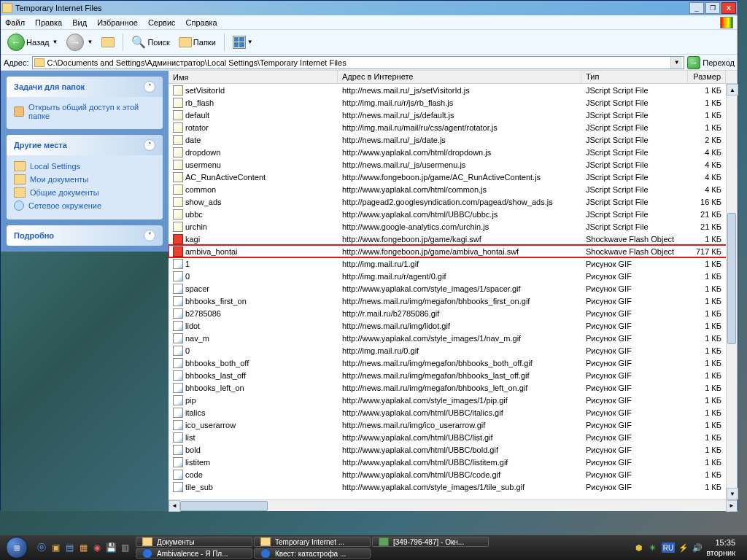 This screenshot has width=747, height=560. Describe the element at coordinates (453, 338) in the screenshot. I see `file-row: nav_mhttp://www.yaplakal.com/style_image…` at that location.